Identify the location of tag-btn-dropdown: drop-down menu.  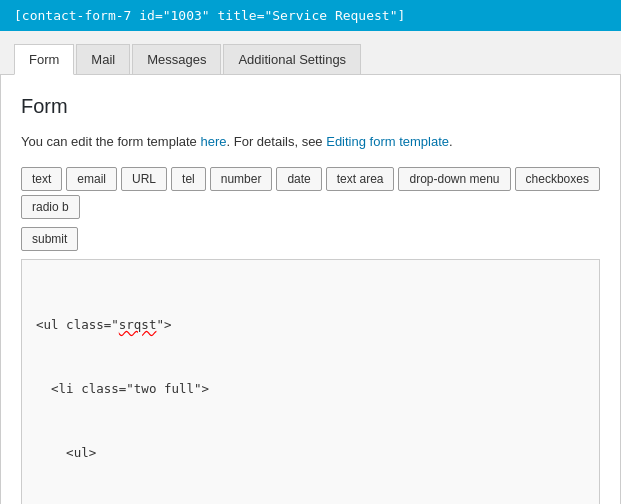
(454, 179).